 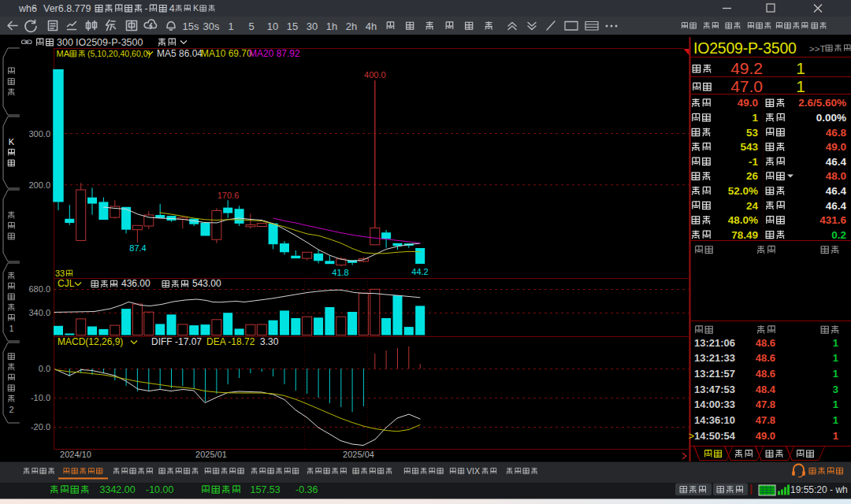 I want to click on svg-text: 3, so click(x=835, y=389).